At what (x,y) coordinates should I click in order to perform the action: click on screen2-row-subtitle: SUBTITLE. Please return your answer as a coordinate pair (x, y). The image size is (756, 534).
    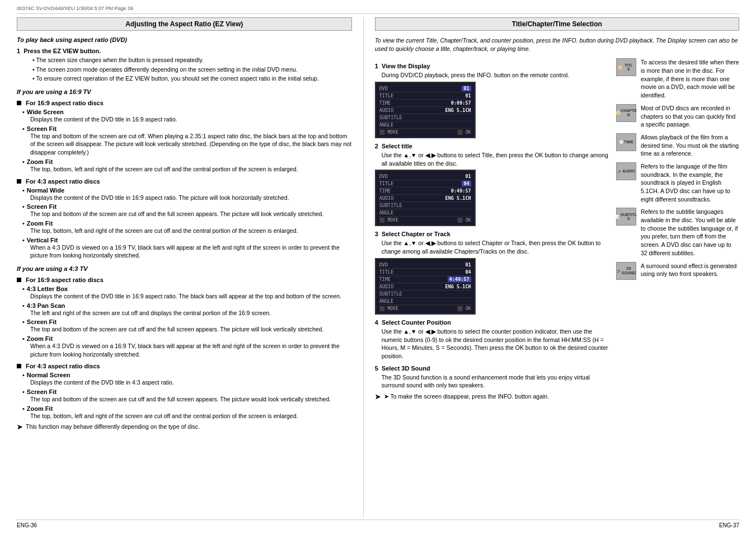
    Looking at the image, I should click on (425, 206).